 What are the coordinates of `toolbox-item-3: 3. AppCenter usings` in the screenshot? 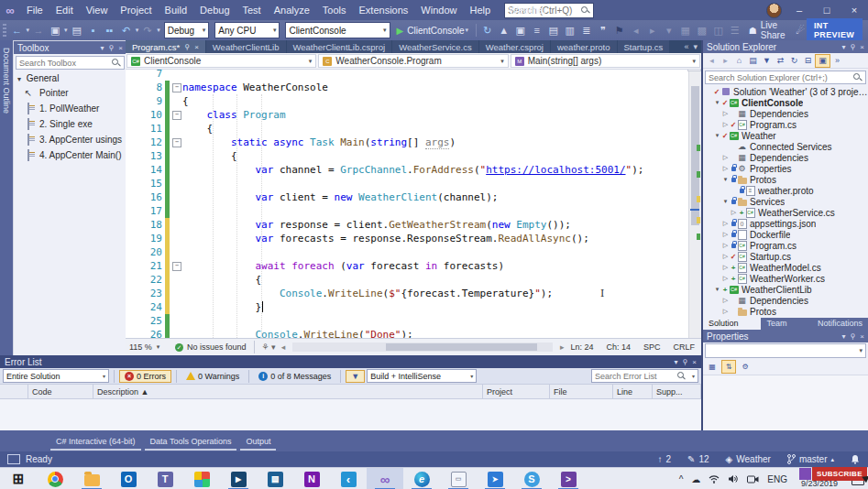 It's located at (70, 139).